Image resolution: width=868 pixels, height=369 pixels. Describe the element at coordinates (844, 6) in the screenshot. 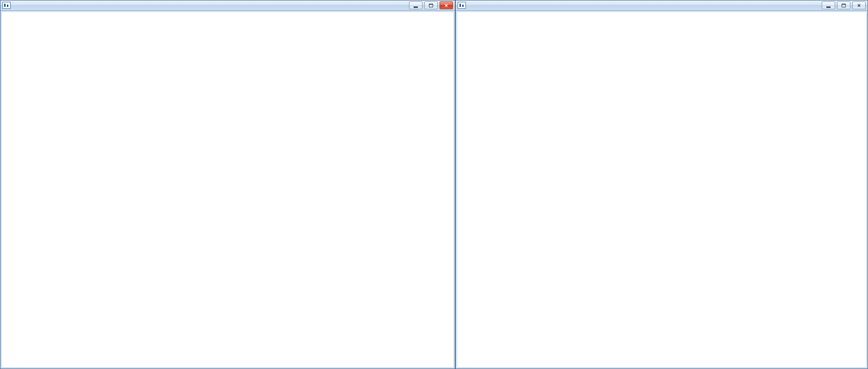

I see `restore-icon` at that location.